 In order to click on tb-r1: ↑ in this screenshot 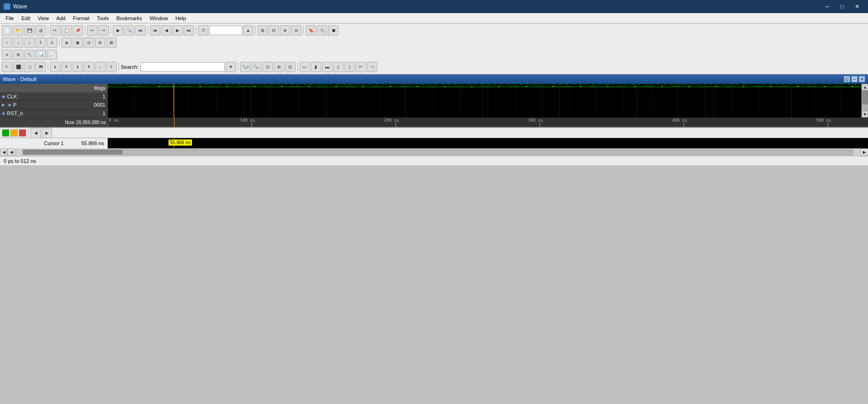, I will do `click(7, 43)`.